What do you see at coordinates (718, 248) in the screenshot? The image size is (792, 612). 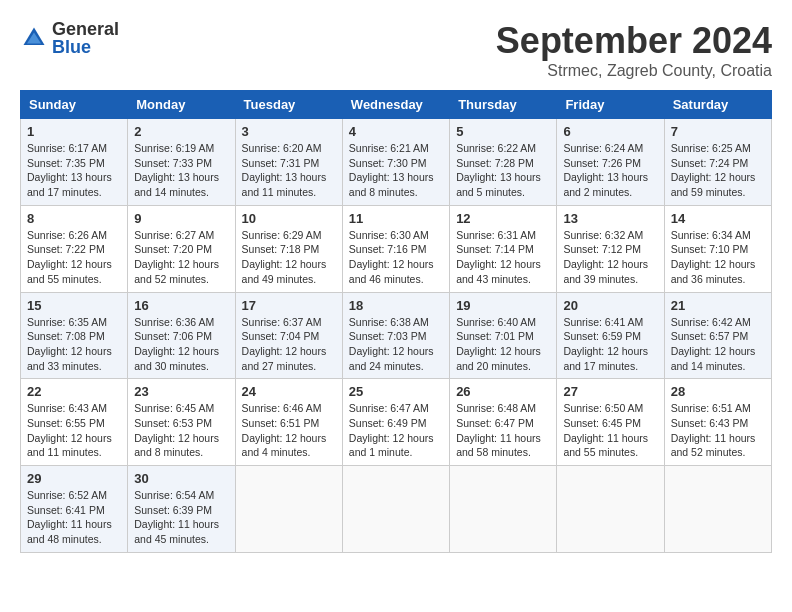 I see `day-cell: 14Sunrise: 6:34 AM Sunset: 7:10 PM Dayli…` at bounding box center [718, 248].